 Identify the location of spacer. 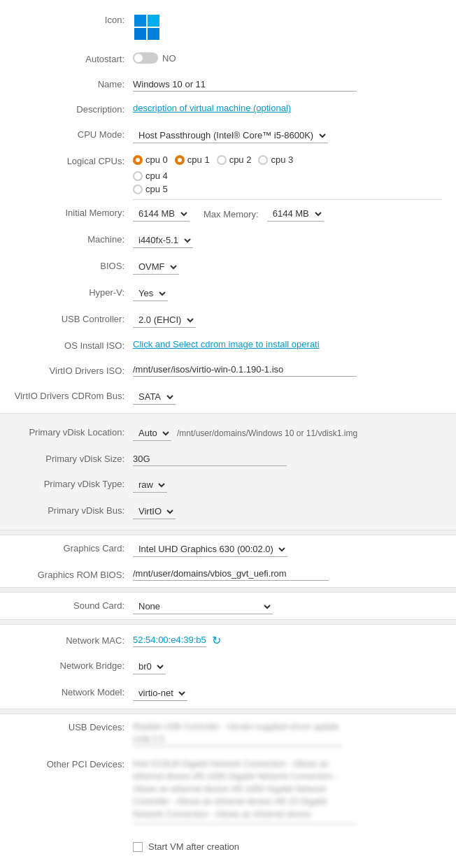
(73, 841).